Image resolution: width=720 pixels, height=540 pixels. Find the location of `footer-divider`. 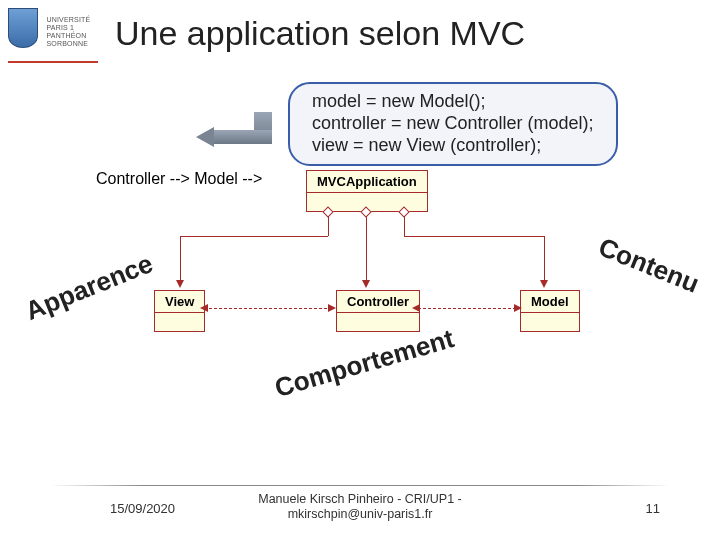

footer-divider is located at coordinates (360, 486).